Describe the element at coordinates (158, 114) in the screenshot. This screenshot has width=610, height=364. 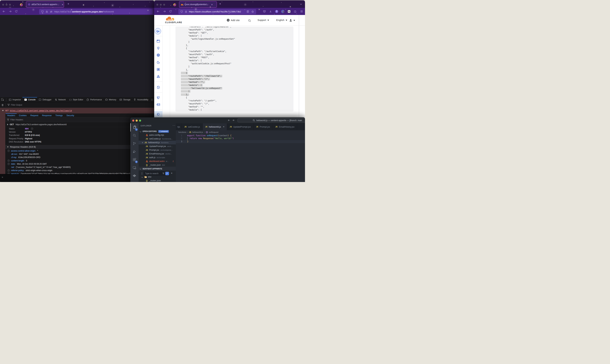
I see `sidebar-workers-icon` at that location.